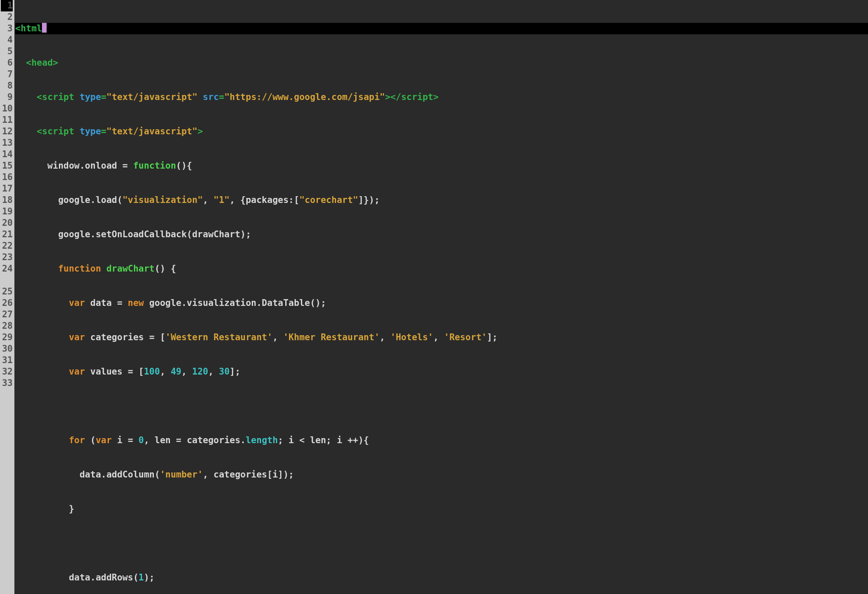 Image resolution: width=868 pixels, height=594 pixels. What do you see at coordinates (7, 40) in the screenshot?
I see `line-number: 4` at bounding box center [7, 40].